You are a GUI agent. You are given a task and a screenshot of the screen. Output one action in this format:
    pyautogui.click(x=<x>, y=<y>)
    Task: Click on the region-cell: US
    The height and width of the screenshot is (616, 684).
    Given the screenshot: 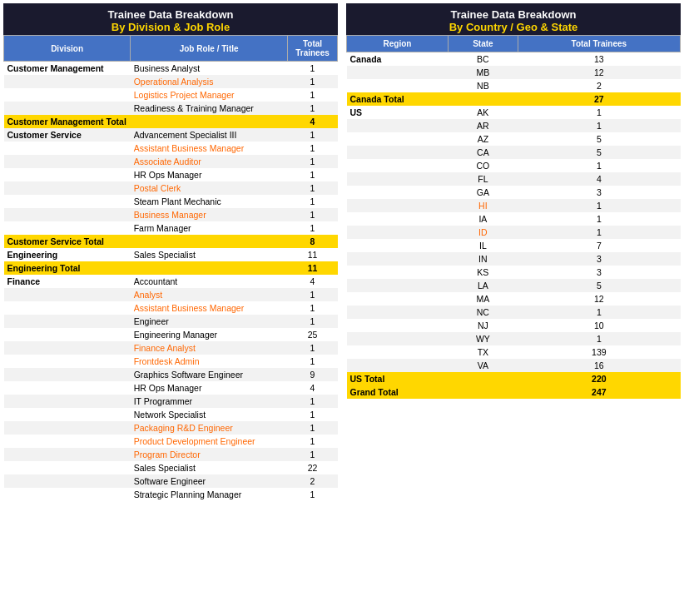 What is the action you would take?
    pyautogui.click(x=398, y=112)
    